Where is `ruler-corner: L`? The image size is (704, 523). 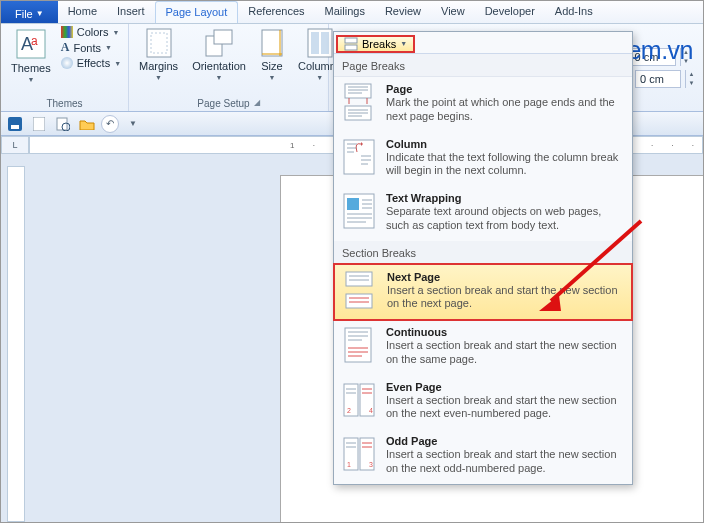
ruler-corner: L is located at coordinates (15, 145).